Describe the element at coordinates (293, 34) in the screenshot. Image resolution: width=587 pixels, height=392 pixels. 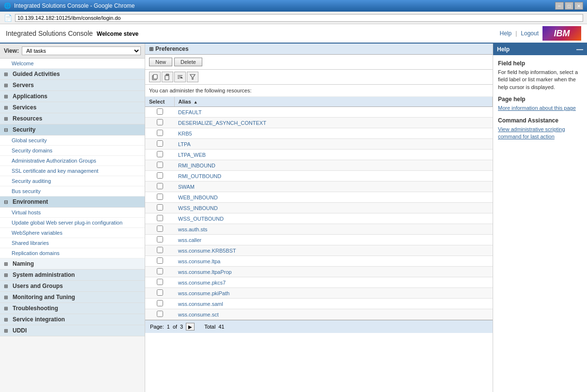
I see `app-header: Integrated Solutions Console Welcome ste…` at that location.